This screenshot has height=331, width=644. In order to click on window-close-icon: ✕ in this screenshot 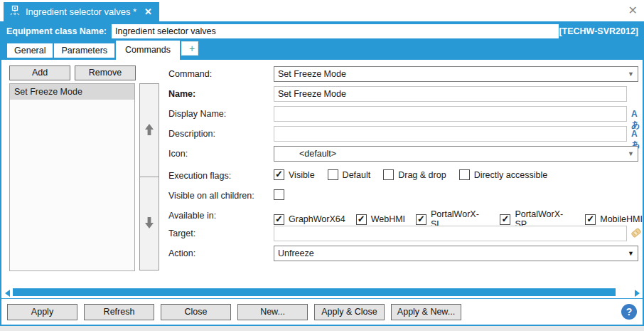, I will do `click(633, 11)`.